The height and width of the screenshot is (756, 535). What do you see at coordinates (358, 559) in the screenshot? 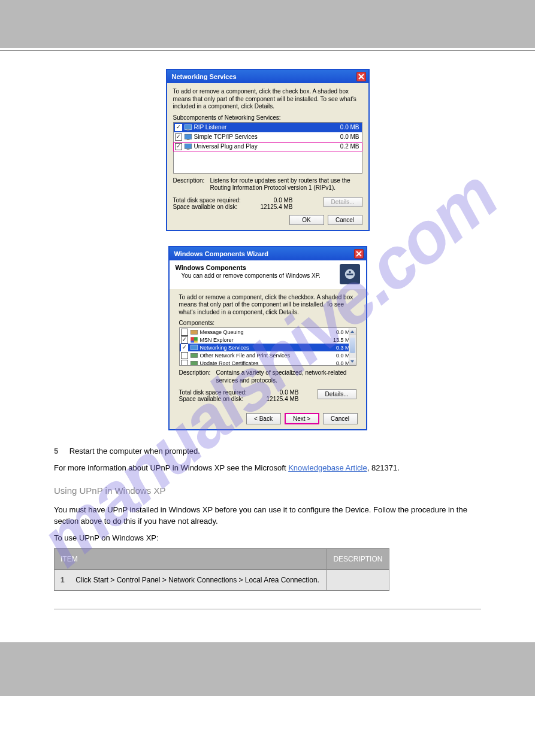
I see `table-header-description: DESCRIPTION` at bounding box center [358, 559].